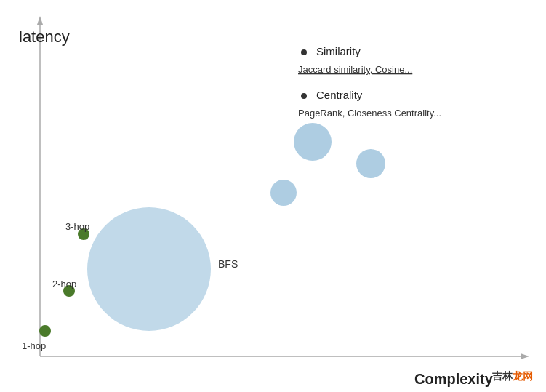 The height and width of the screenshot is (392, 546). What do you see at coordinates (369, 113) in the screenshot?
I see `annotation2-subtitle: PageRank, Closeness Centrality...` at bounding box center [369, 113].